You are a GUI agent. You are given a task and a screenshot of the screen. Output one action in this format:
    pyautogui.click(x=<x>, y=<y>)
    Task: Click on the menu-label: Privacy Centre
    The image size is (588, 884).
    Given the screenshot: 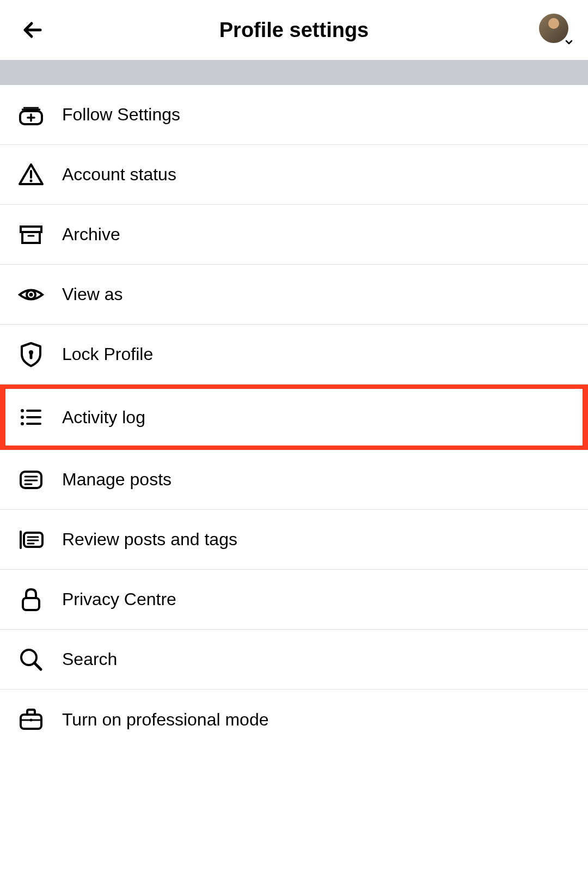 What is the action you would take?
    pyautogui.click(x=119, y=599)
    